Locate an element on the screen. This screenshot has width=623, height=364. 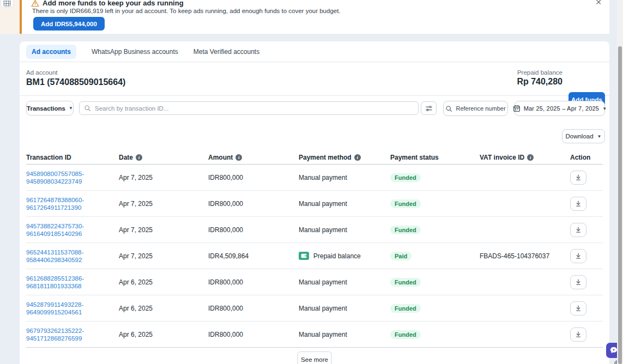
filter-options-button is located at coordinates (428, 108).